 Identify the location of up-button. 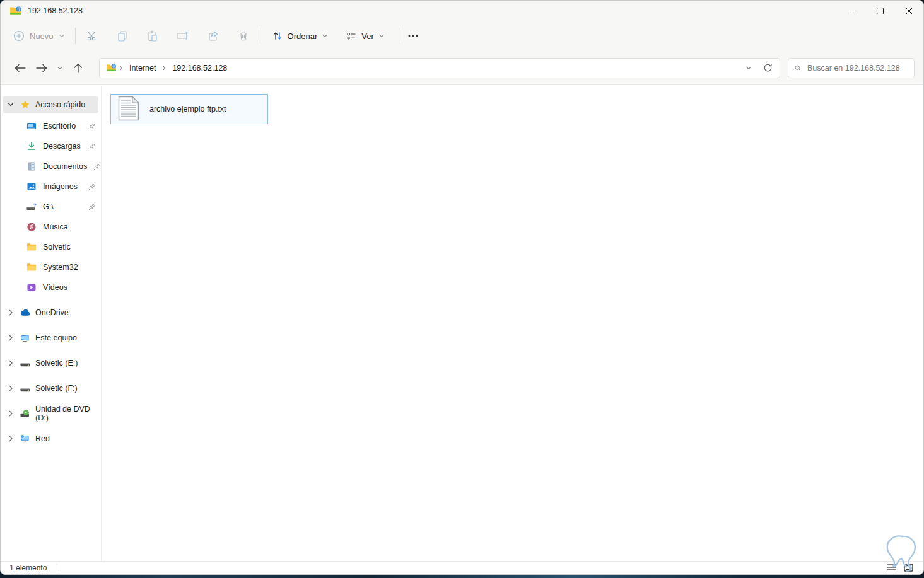
(78, 68).